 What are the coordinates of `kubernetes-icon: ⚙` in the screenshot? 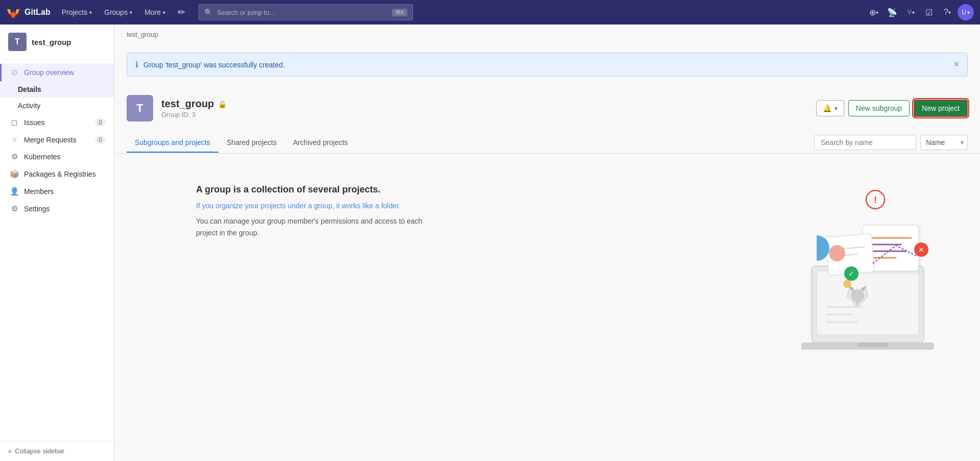 It's located at (14, 157).